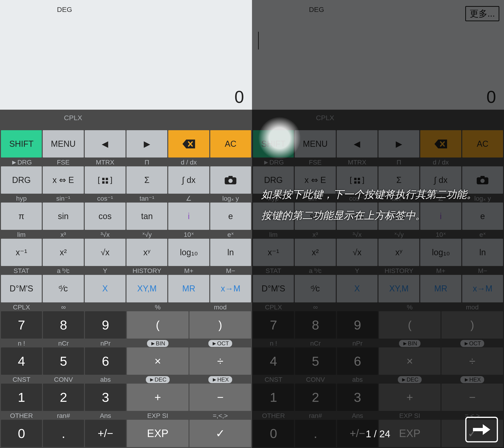  Describe the element at coordinates (158, 433) in the screenshot. I see `exp-button: EXP` at that location.